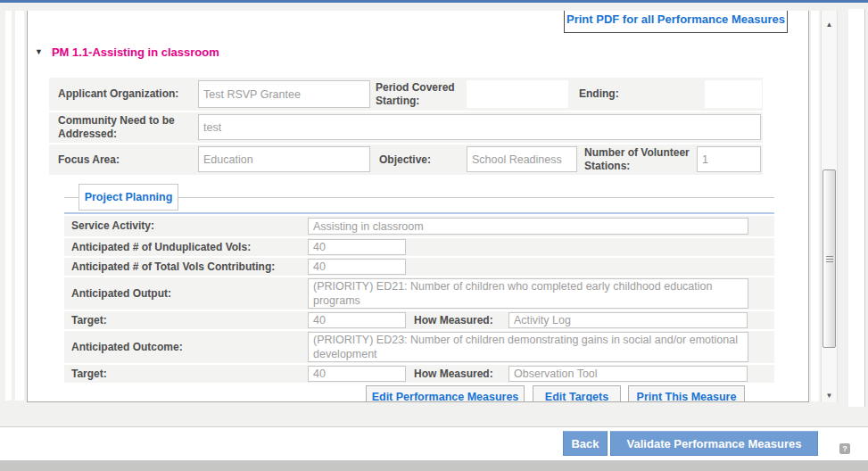 This screenshot has width=868, height=471. What do you see at coordinates (830, 260) in the screenshot?
I see `scroll-grip-icon` at bounding box center [830, 260].